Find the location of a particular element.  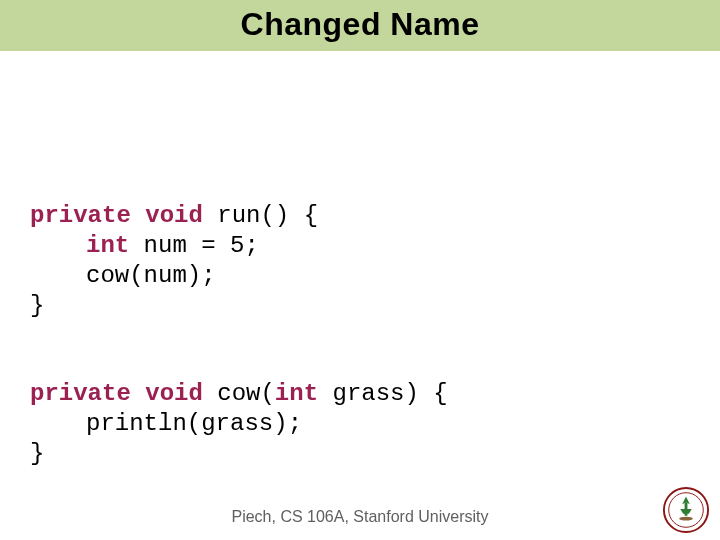

code-text: cow(num); is located at coordinates (151, 276).